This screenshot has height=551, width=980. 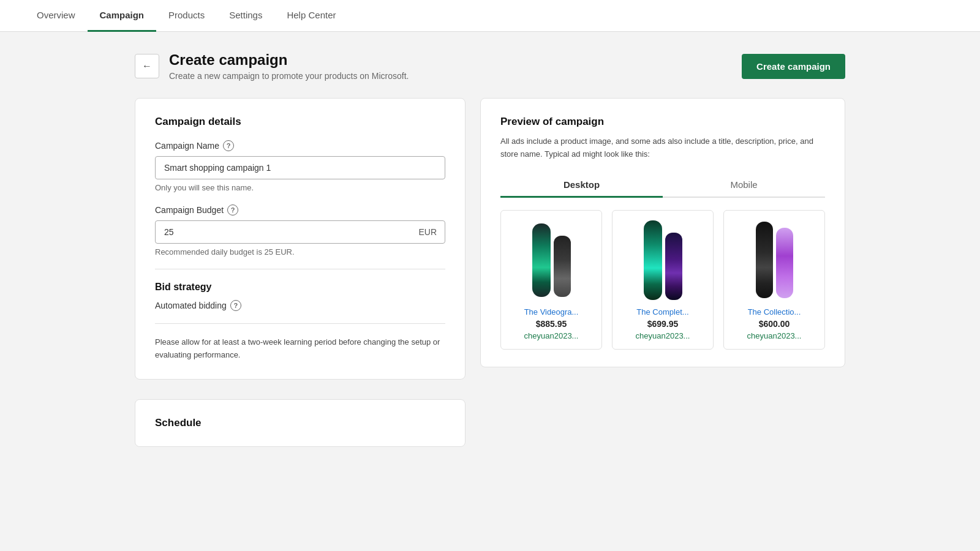 I want to click on campaign-budget-label-text: Campaign Budget, so click(x=189, y=210).